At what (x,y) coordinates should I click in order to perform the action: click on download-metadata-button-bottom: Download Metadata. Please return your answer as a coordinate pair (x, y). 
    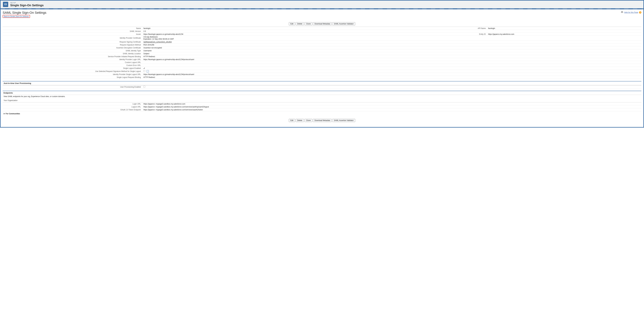
    Looking at the image, I should click on (322, 120).